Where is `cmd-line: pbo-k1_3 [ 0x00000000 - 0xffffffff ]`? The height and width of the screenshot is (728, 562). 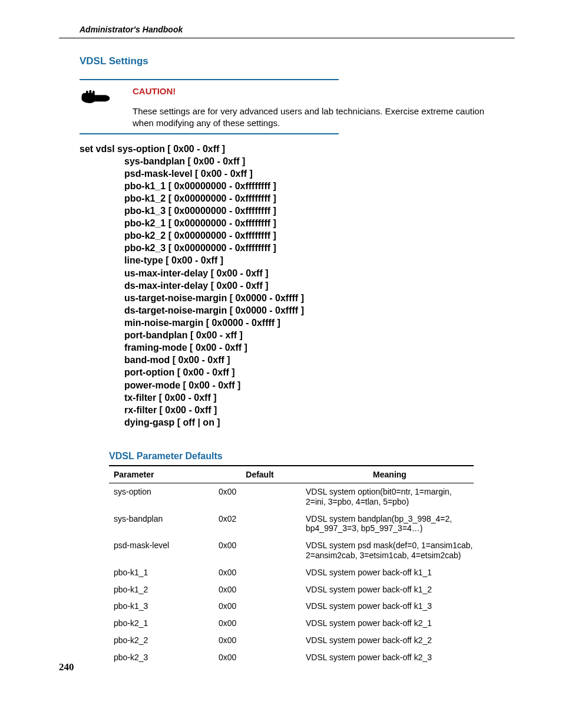
cmd-line: pbo-k1_3 [ 0x00000000 - 0xffffffff ] is located at coordinates (297, 211).